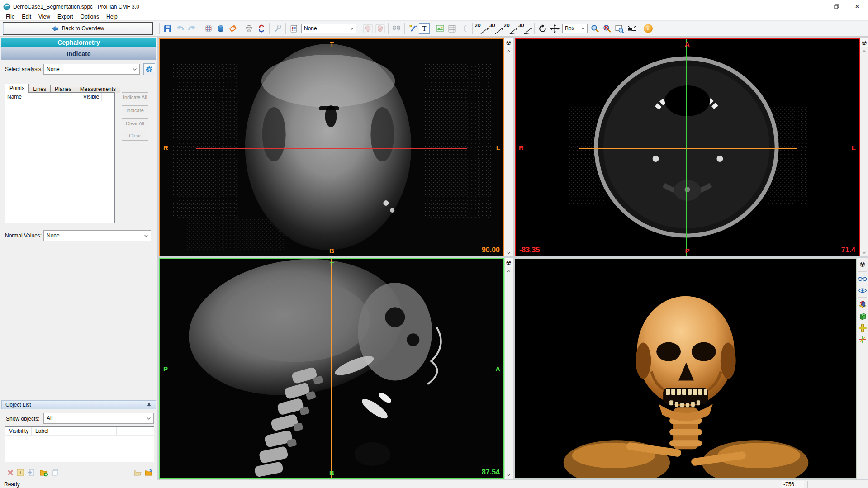  Describe the element at coordinates (167, 29) in the screenshot. I see `save-button` at that location.